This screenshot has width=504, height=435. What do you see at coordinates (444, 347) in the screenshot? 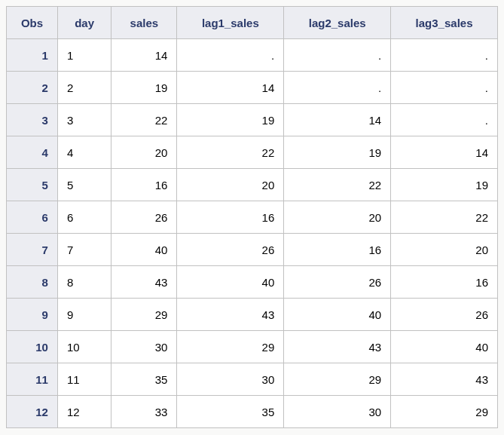
I see `cell-lag3: 40` at bounding box center [444, 347].